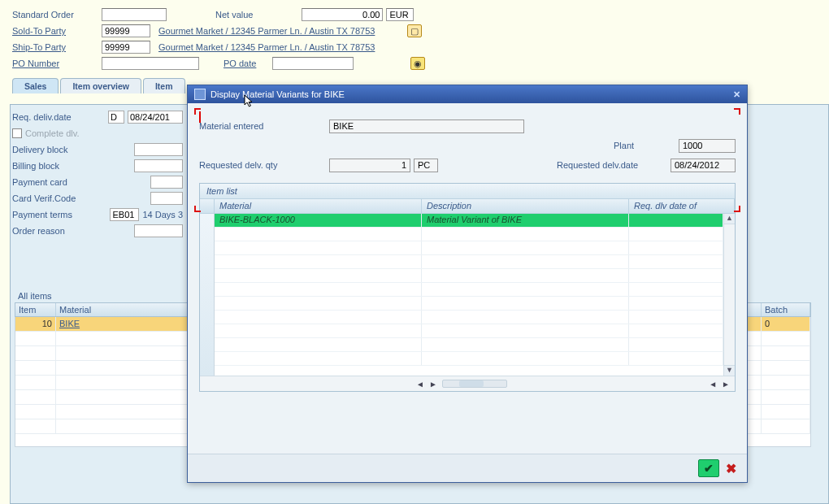  Describe the element at coordinates (73, 150) in the screenshot. I see `delivery-block-label: Delivery block` at that location.